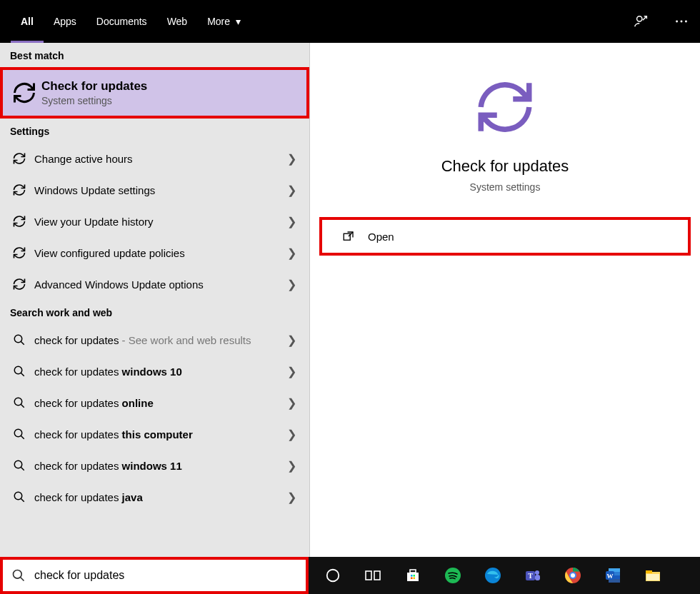 The image size is (700, 594). I want to click on taskbar-icons: T W, so click(504, 575).